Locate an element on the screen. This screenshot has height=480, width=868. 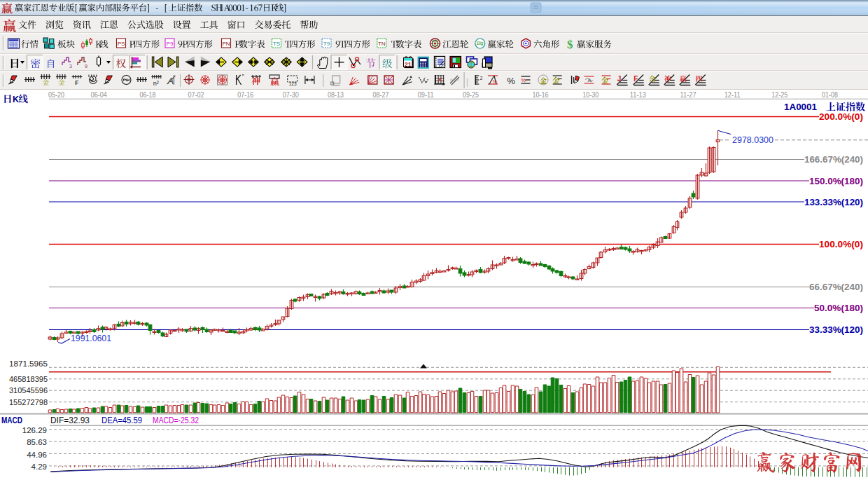
svg-text: 200.0%(0) is located at coordinates (841, 117).